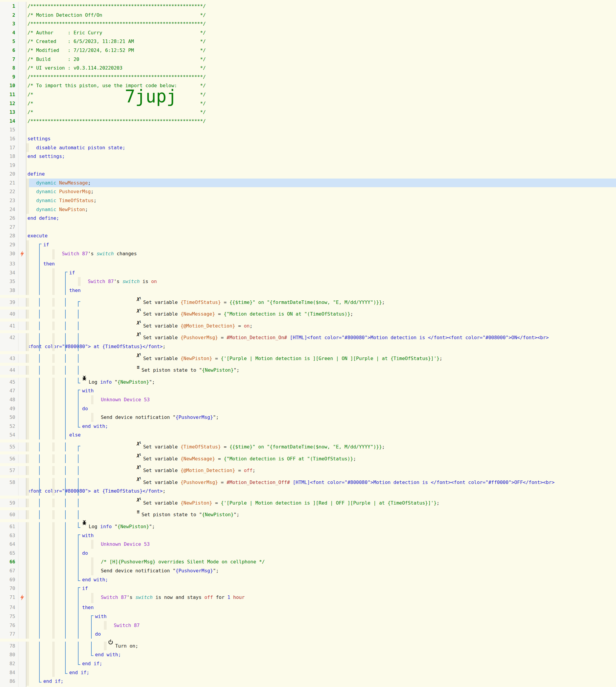 The height and width of the screenshot is (687, 616). What do you see at coordinates (308, 655) in the screenshot?
I see `code-line-80: 80end with;` at bounding box center [308, 655].